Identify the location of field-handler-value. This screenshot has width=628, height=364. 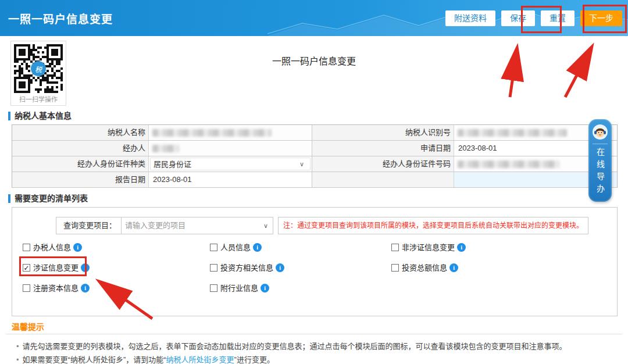
(230, 148).